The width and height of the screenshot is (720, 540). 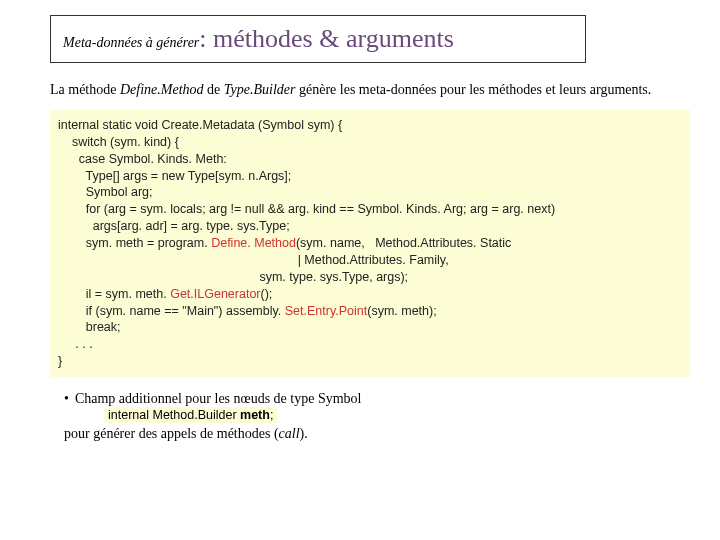 What do you see at coordinates (402, 311) in the screenshot?
I see `code-l12c: (sym. meth);` at bounding box center [402, 311].